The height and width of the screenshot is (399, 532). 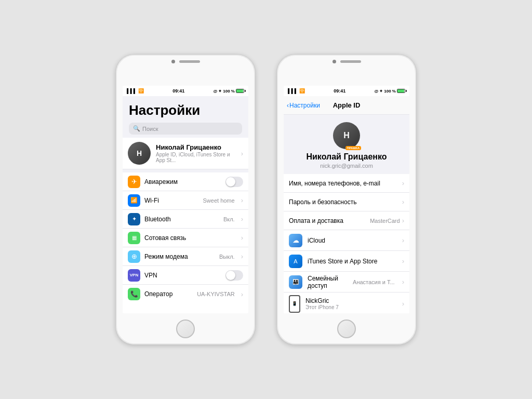 What do you see at coordinates (240, 91) in the screenshot?
I see `battery-icon` at bounding box center [240, 91].